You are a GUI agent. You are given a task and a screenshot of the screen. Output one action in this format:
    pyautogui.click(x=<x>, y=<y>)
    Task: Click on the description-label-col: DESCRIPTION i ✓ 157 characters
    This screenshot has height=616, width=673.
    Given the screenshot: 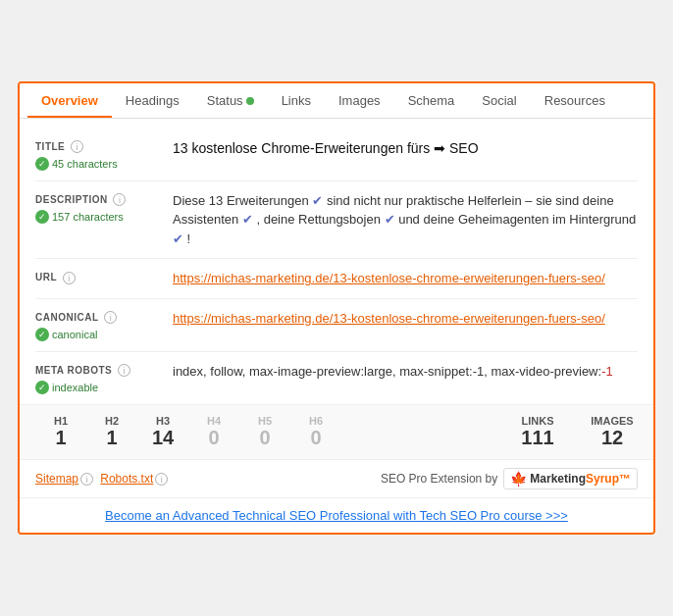 What is the action you would take?
    pyautogui.click(x=104, y=208)
    